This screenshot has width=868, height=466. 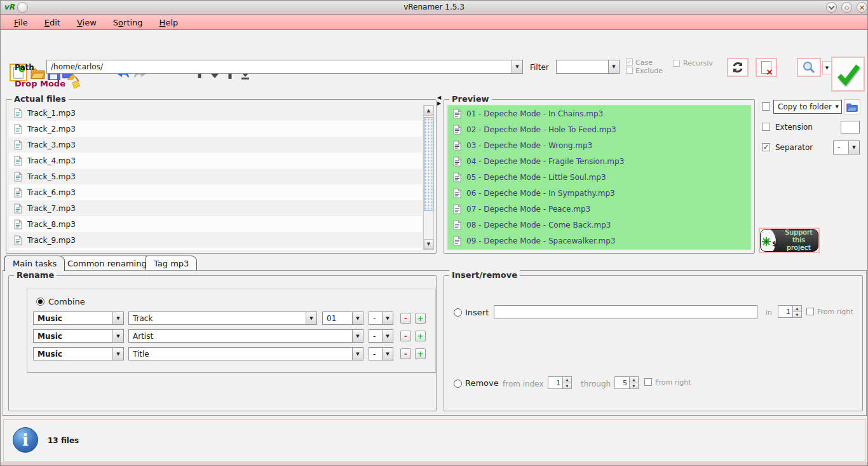 What do you see at coordinates (766, 127) in the screenshot?
I see `extension-checkbox` at bounding box center [766, 127].